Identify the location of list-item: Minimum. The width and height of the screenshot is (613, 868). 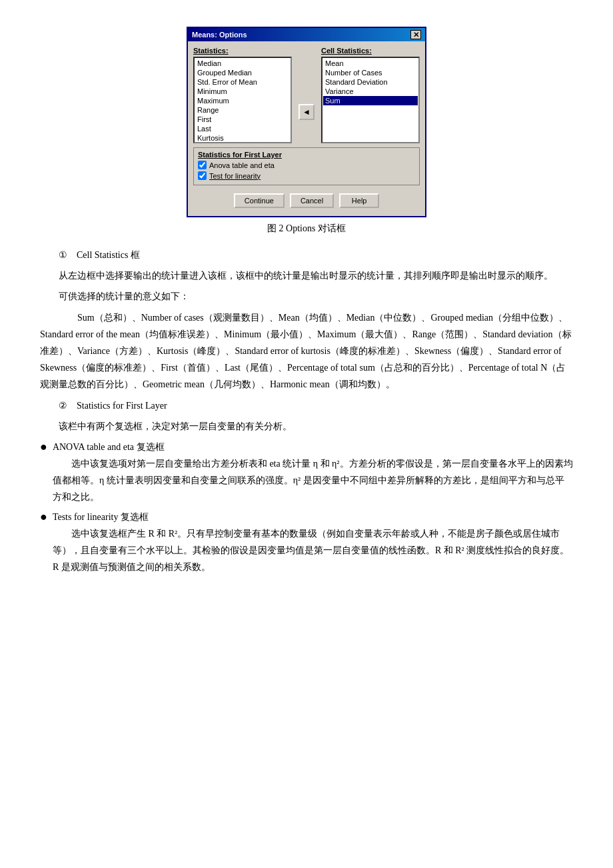
(243, 91).